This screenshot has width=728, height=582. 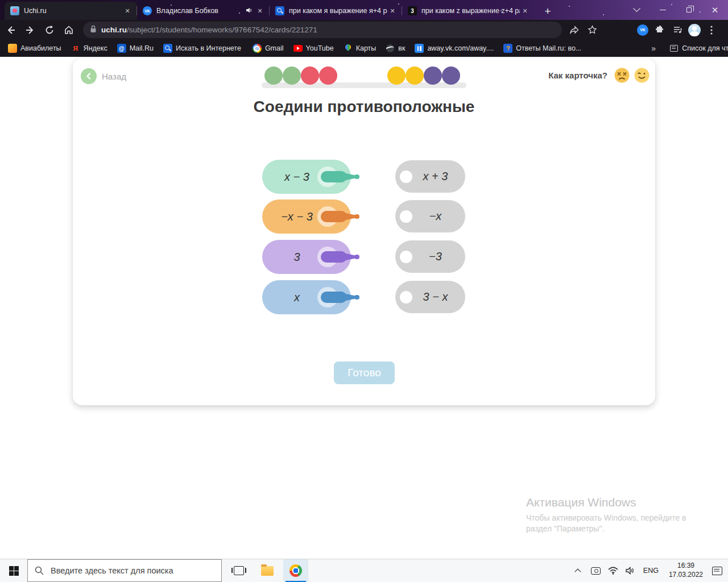 What do you see at coordinates (202, 48) in the screenshot?
I see `bookmark-websearch: Искать в Интернете` at bounding box center [202, 48].